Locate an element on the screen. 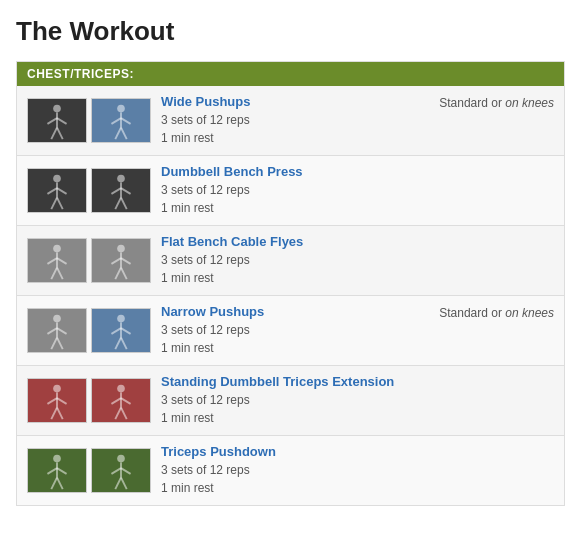 The width and height of the screenshot is (581, 547). exercise-name: Triceps Pushdown is located at coordinates (358, 452).